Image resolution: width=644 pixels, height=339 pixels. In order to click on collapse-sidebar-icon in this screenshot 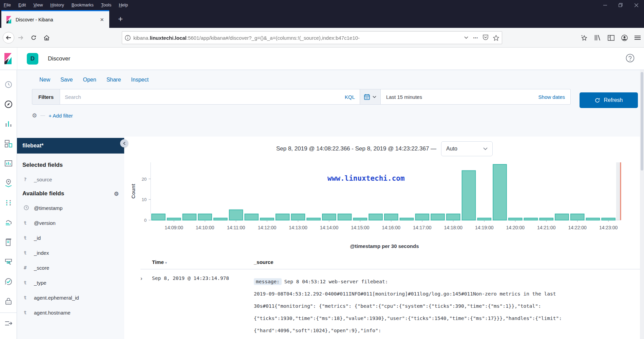, I will do `click(124, 143)`.